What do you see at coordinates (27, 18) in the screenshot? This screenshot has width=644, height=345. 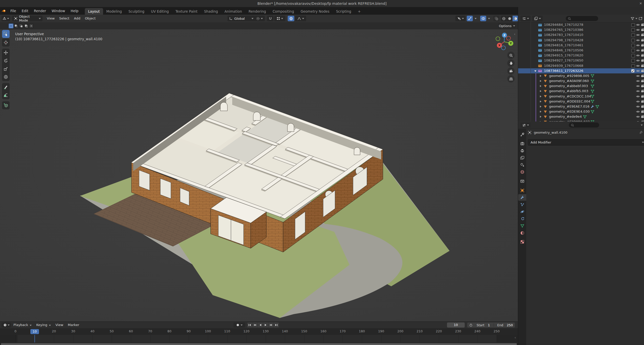 I see `mode-selector: Object Mode` at bounding box center [27, 18].